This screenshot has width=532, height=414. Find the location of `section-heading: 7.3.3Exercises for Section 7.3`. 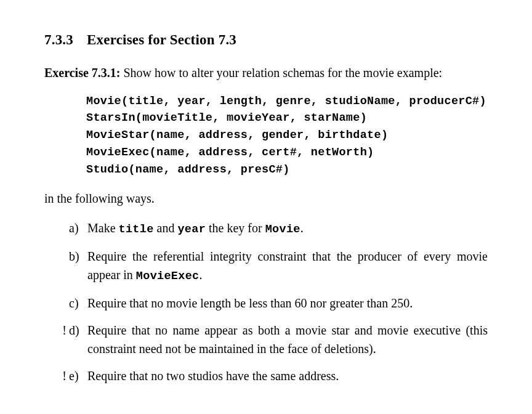

section-heading: 7.3.3Exercises for Section 7.3 is located at coordinates (266, 41).